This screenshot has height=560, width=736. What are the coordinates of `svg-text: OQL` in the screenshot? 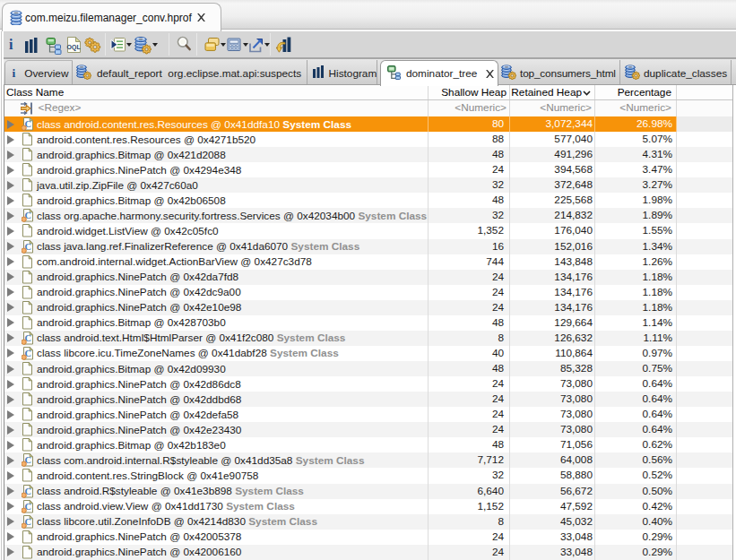 It's located at (74, 47).